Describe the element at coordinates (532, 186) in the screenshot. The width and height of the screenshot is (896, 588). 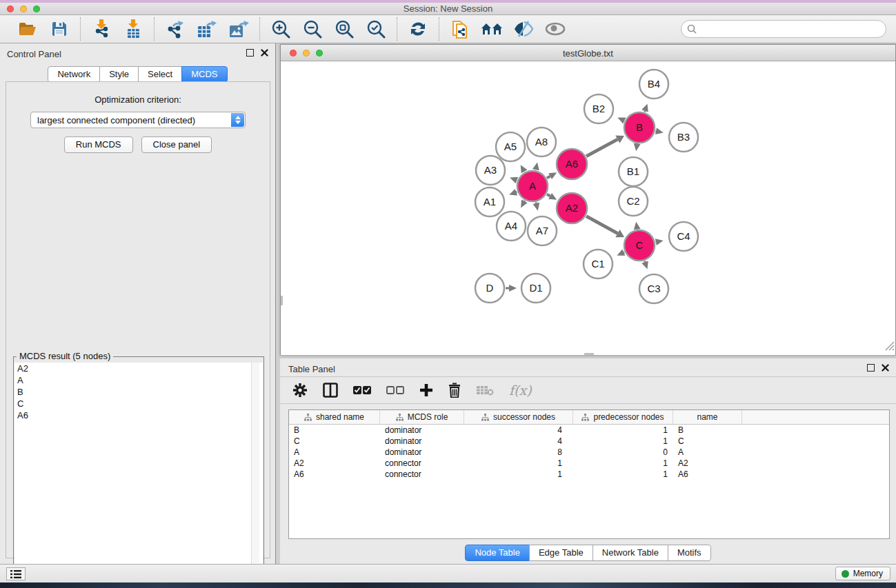
I see `node-A: A` at that location.